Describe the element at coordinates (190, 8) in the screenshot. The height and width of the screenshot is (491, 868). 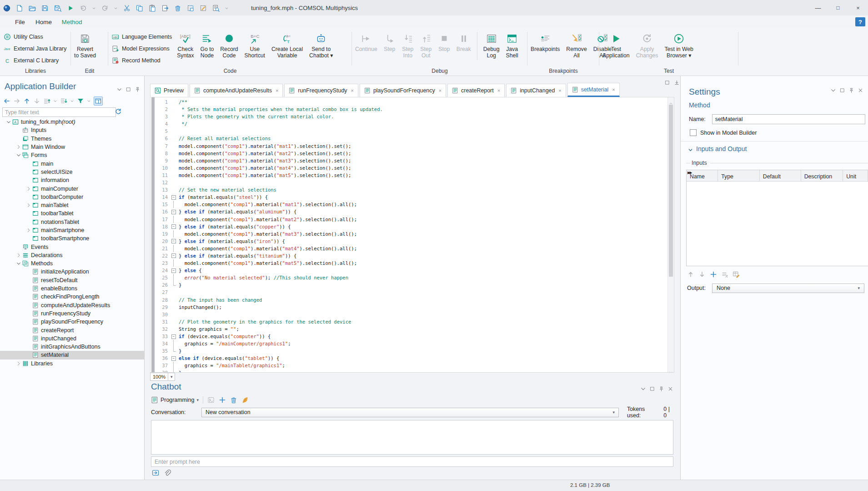
I see `select-frame-button` at that location.